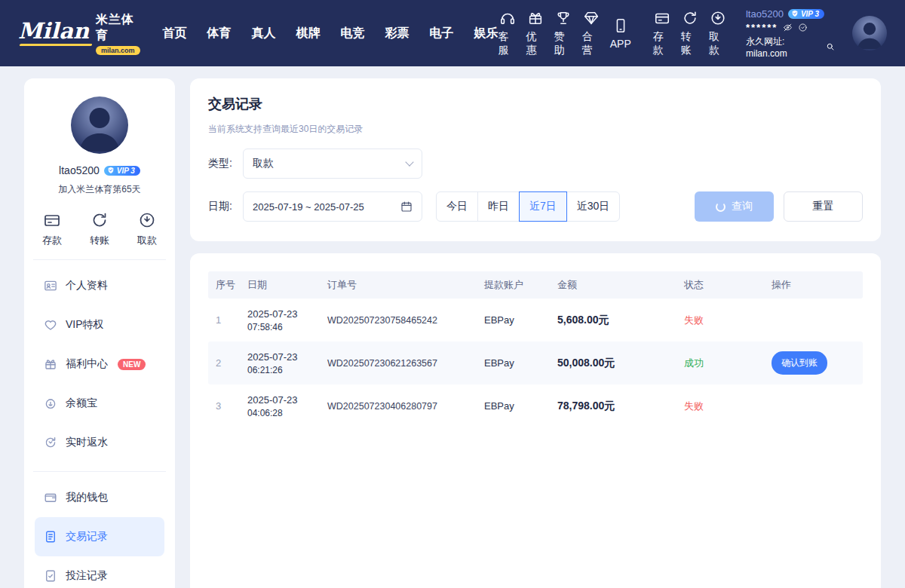 This screenshot has height=588, width=905. What do you see at coordinates (147, 240) in the screenshot?
I see `sidebar-withdraw-label: 取款` at bounding box center [147, 240].